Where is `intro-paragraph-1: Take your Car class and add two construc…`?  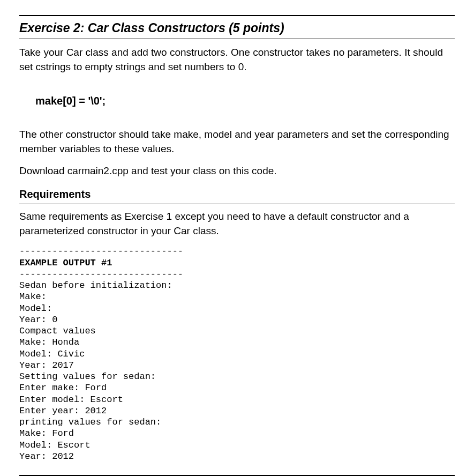
intro-paragraph-1: Take your Car class and add two construc… is located at coordinates (237, 60).